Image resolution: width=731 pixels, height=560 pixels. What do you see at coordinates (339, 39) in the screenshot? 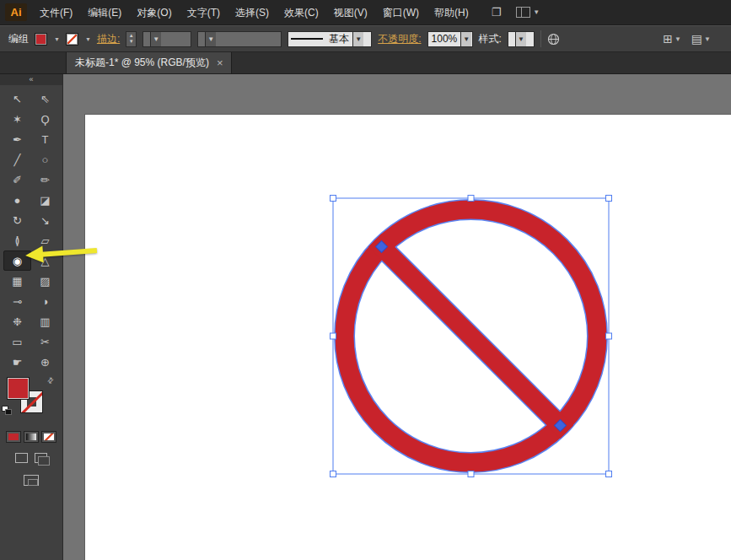
I see `brush-definition-value: 基本` at bounding box center [339, 39].